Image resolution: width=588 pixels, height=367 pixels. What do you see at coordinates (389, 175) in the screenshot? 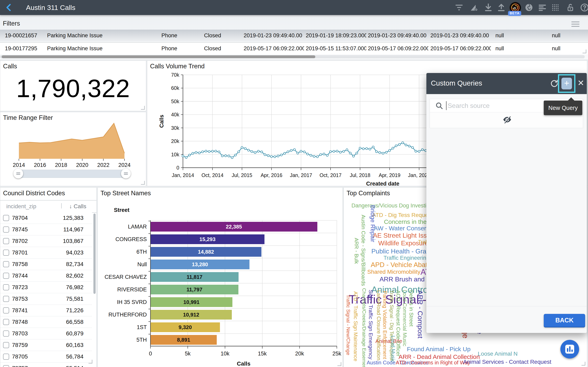
I see `svg-text: Apr, 2019` at bounding box center [389, 175].